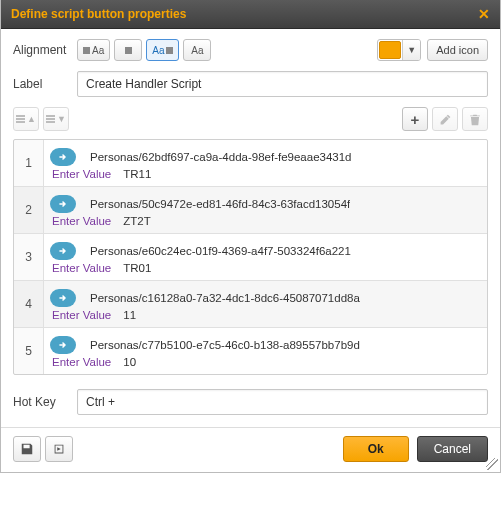 This screenshot has height=511, width=501. I want to click on dialog-titlebar: Define script button properties ✕, so click(250, 14).